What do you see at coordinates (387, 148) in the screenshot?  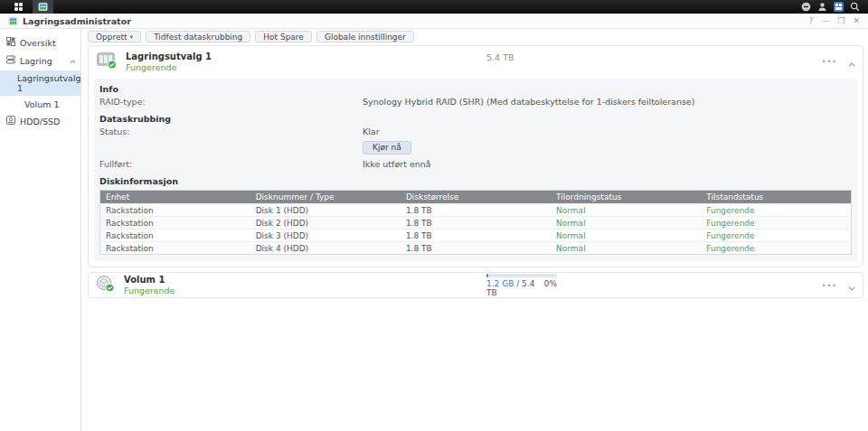 I see `run-now-button: Kjør nå` at bounding box center [387, 148].